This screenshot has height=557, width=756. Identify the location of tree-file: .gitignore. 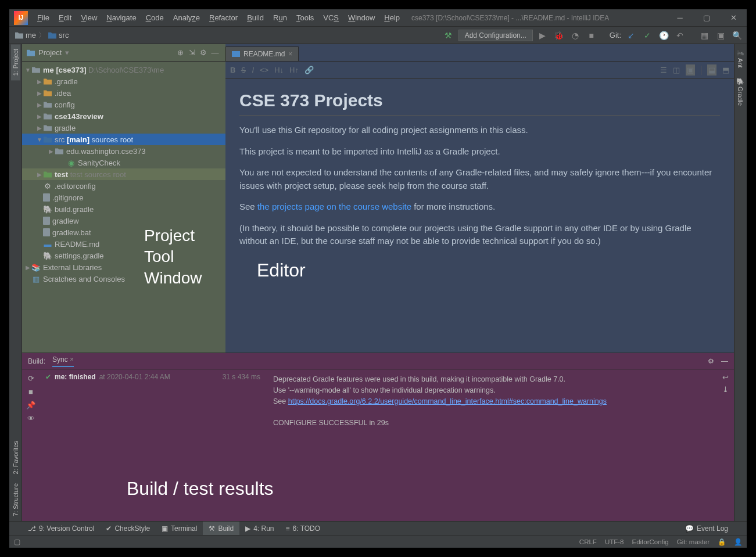
(124, 197).